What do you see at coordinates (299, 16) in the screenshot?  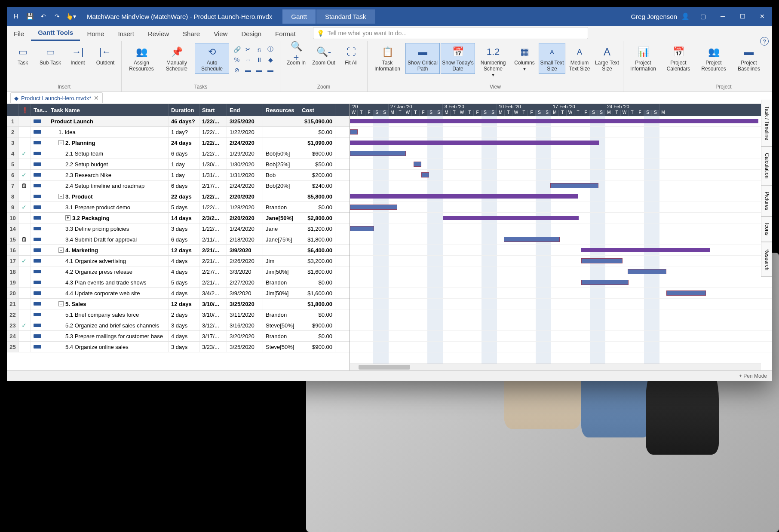 I see `context-tab-gantt: Gantt` at bounding box center [299, 16].